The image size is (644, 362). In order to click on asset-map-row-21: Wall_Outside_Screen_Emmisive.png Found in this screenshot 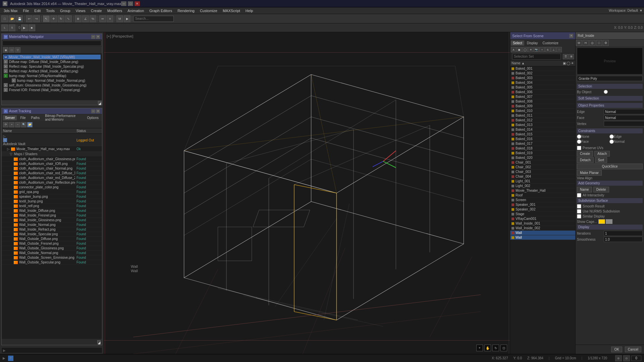, I will do `click(52, 258)`.